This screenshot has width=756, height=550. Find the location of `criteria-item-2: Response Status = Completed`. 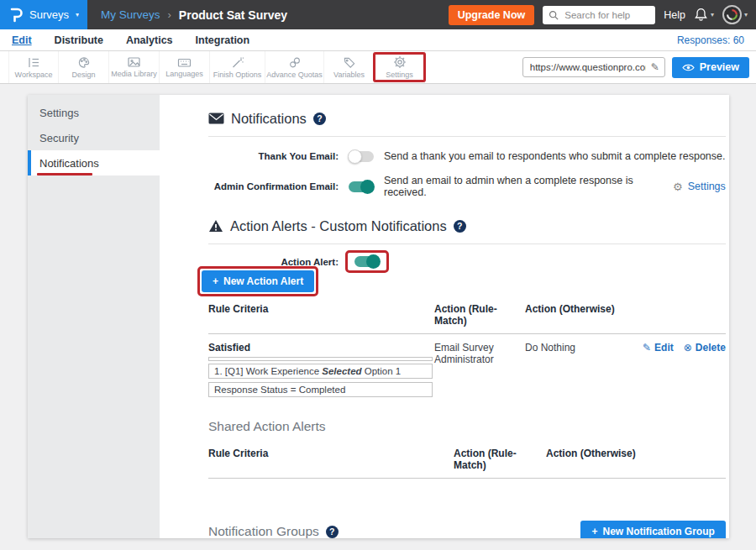

criteria-item-2: Response Status = Completed is located at coordinates (321, 390).